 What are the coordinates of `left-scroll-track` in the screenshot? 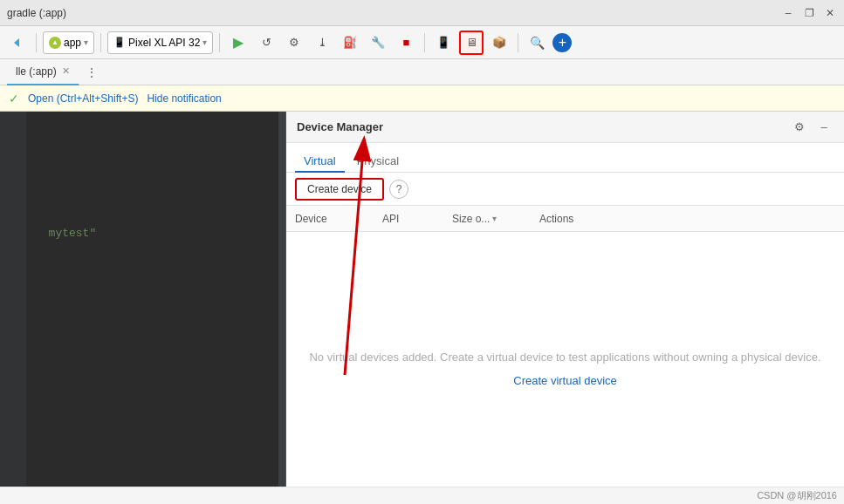 It's located at (282, 308).